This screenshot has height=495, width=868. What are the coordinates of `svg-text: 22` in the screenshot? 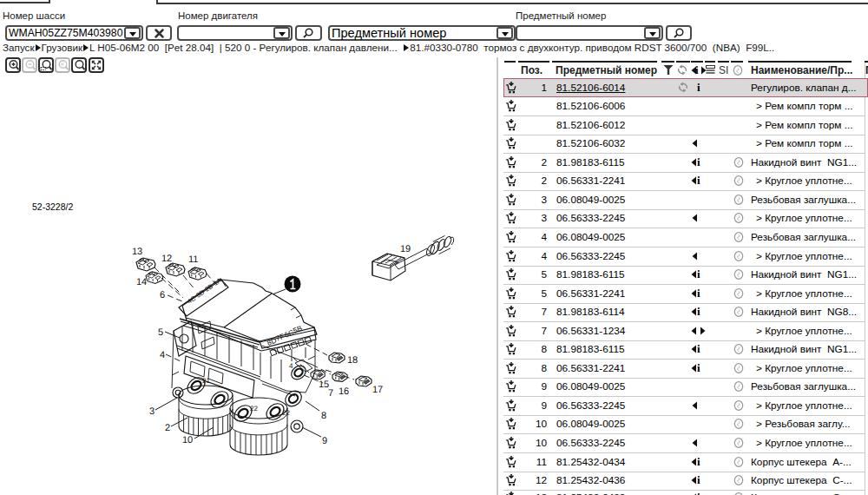 It's located at (253, 408).